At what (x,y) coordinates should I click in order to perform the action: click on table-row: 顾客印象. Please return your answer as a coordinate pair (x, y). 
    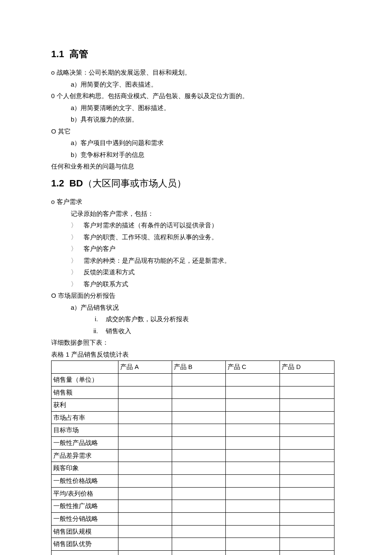
    Looking at the image, I should click on (193, 468).